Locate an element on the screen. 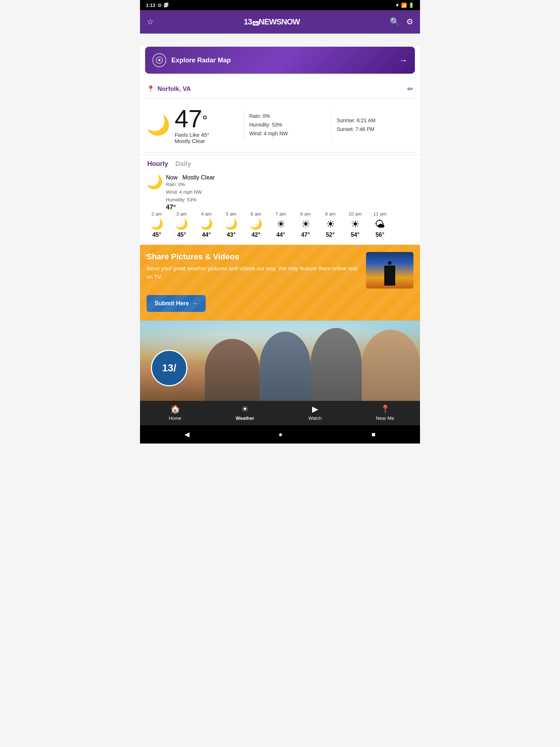 The height and width of the screenshot is (747, 560). tab-daily: Daily is located at coordinates (183, 164).